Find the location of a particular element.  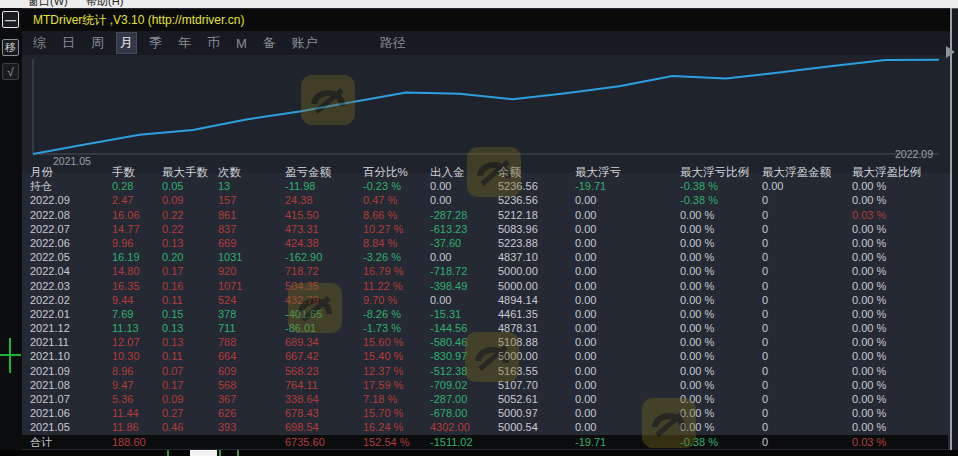

cell-max-float-loss: -19.71 is located at coordinates (628, 442).